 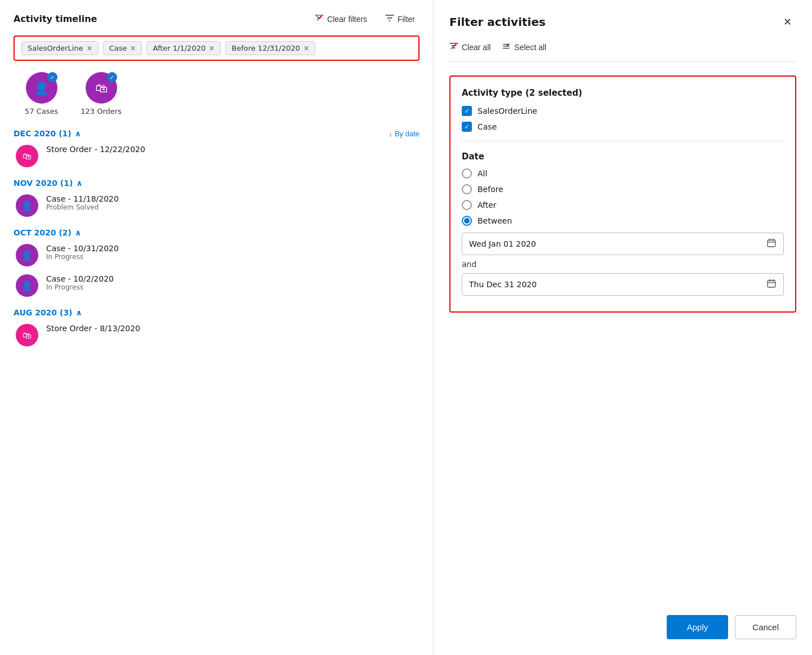 I want to click on item-subtitle-nov: Problem Solved, so click(x=82, y=207).